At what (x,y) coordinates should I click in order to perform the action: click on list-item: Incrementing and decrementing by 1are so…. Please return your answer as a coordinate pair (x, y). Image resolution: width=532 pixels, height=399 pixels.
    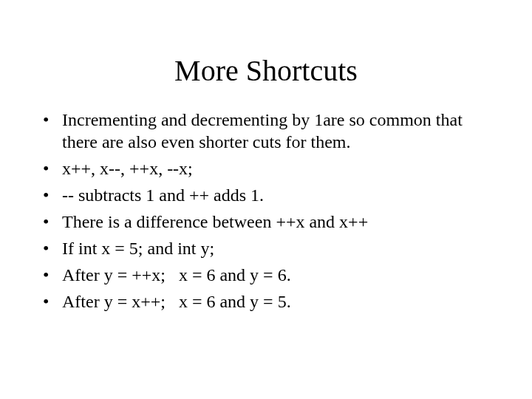
    Looking at the image, I should click on (266, 131).